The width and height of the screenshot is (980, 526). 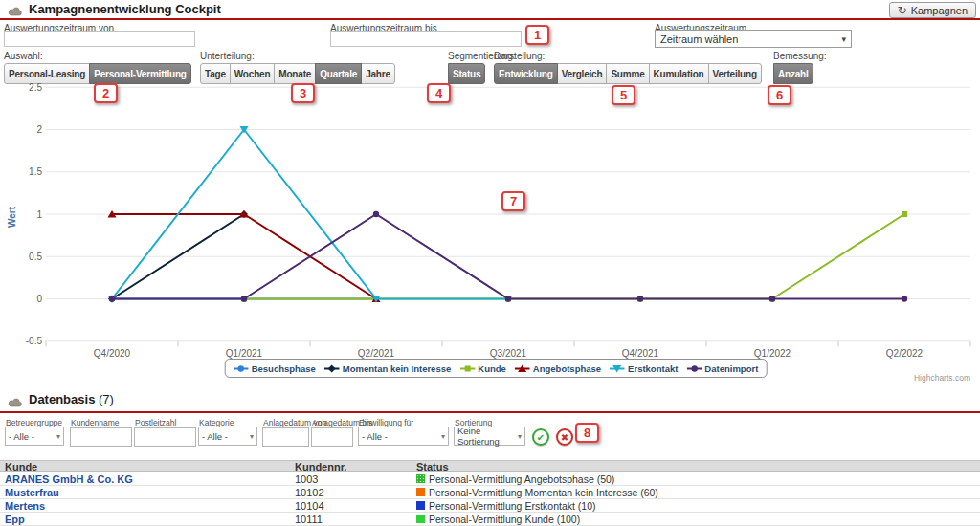 What do you see at coordinates (905, 354) in the screenshot?
I see `svg-text: Q2/2022` at bounding box center [905, 354].